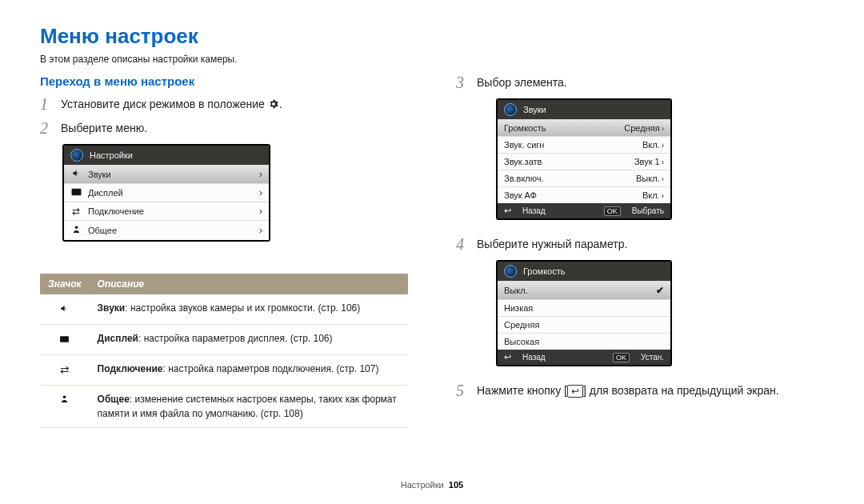 The image size is (864, 504). What do you see at coordinates (522, 342) in the screenshot?
I see `menu-row-label: Высокая` at bounding box center [522, 342].